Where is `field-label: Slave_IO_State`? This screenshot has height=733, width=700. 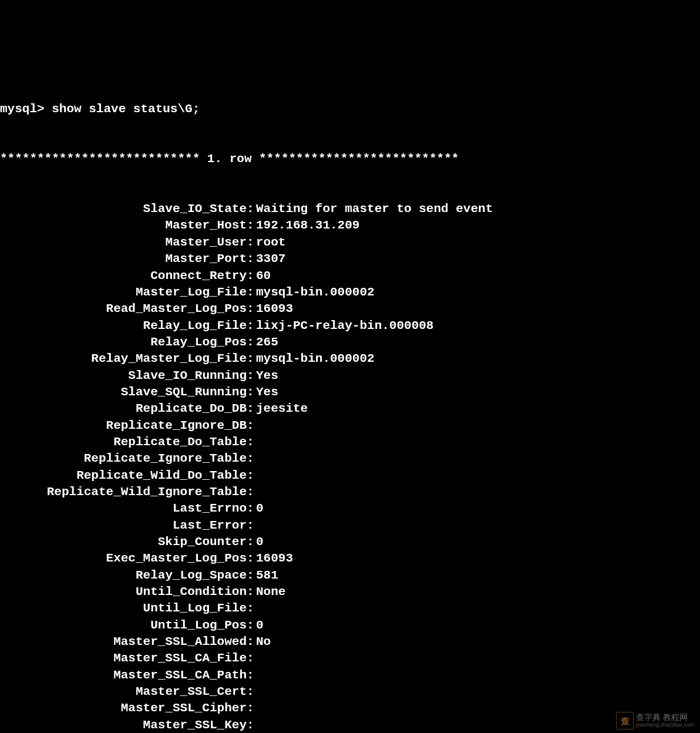
field-label: Slave_IO_State is located at coordinates (123, 209).